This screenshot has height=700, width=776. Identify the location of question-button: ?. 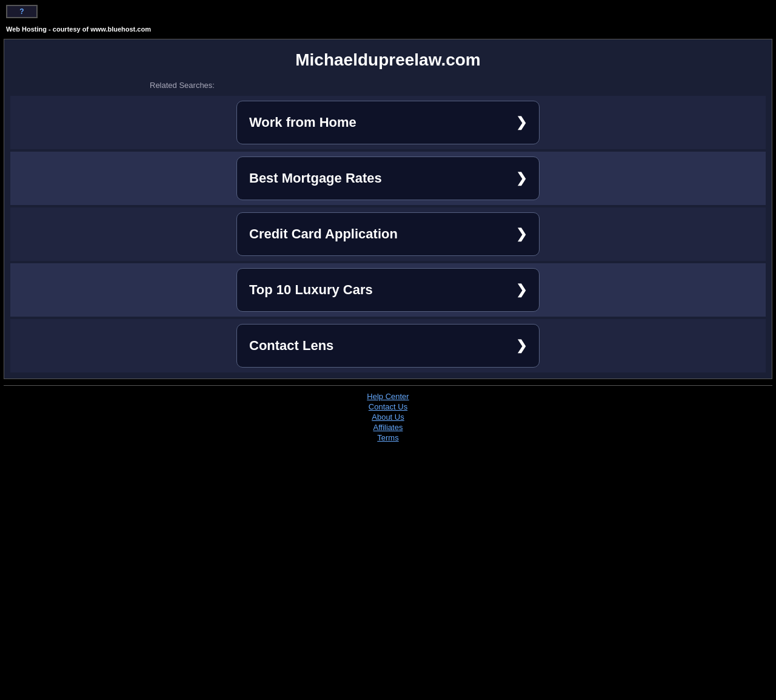
(22, 12).